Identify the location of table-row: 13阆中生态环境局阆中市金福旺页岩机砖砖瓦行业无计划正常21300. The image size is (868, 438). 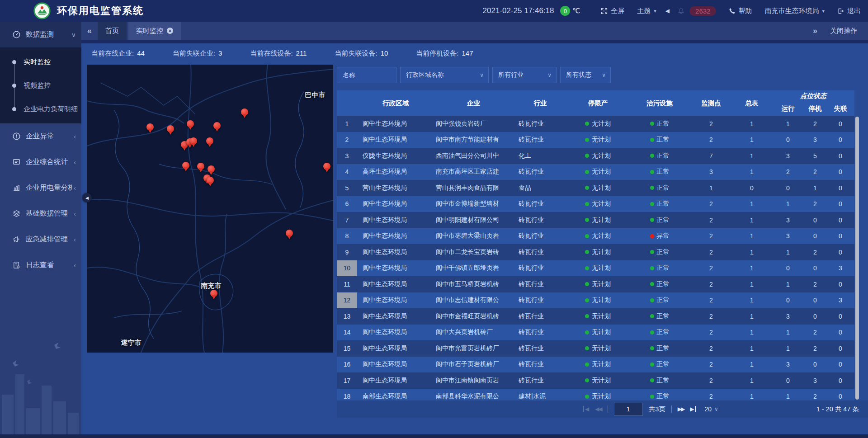
(596, 316).